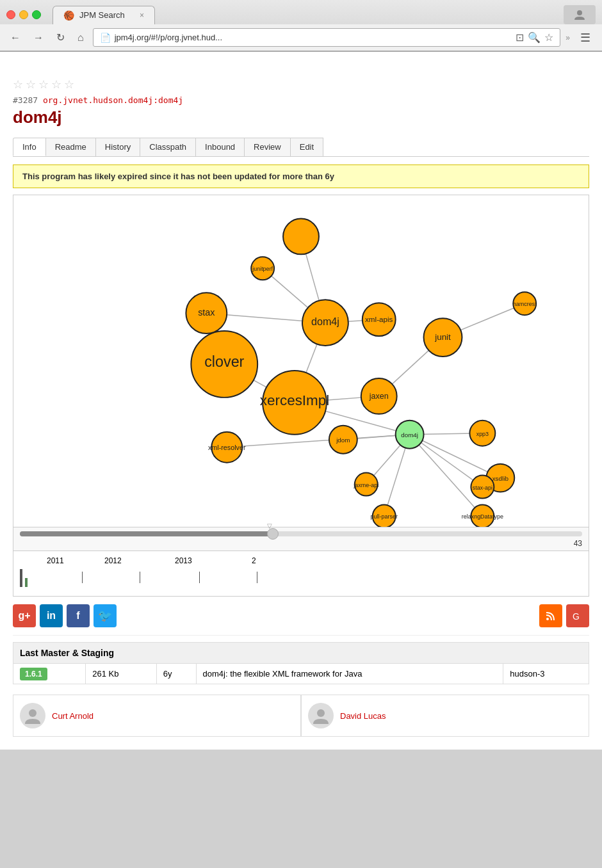  Describe the element at coordinates (301, 84) in the screenshot. I see `star-rating: ☆ ☆ ☆ ☆ ☆` at that location.